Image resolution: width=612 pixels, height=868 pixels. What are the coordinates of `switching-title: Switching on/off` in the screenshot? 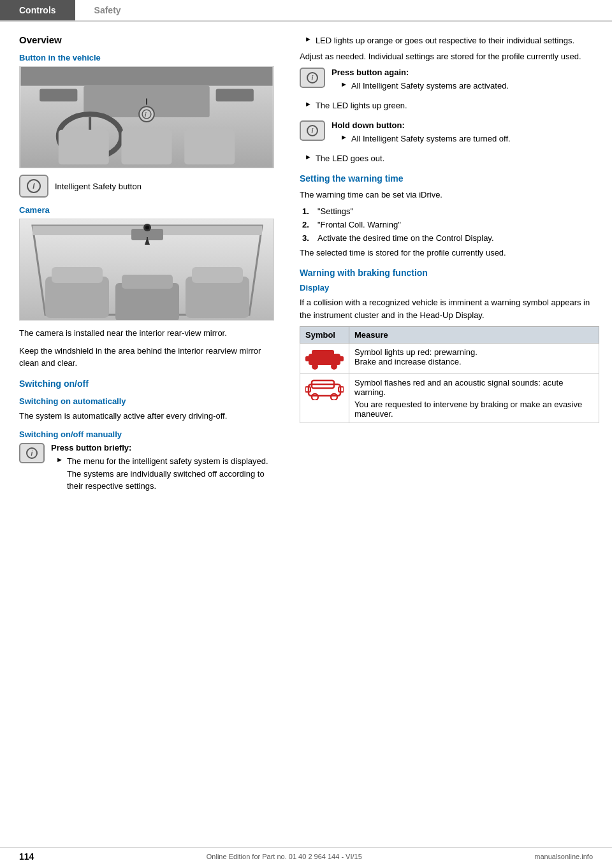 It's located at (150, 384).